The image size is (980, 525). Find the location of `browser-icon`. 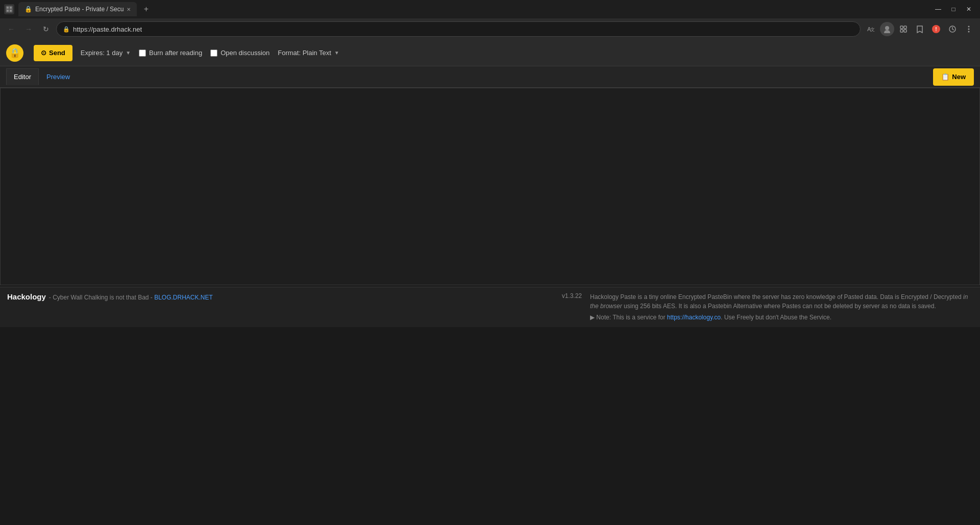

browser-icon is located at coordinates (9, 9).